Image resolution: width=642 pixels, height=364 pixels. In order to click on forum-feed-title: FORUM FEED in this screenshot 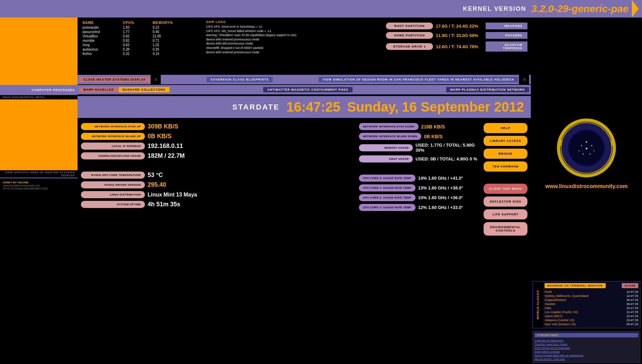, I will do `click(586, 335)`.